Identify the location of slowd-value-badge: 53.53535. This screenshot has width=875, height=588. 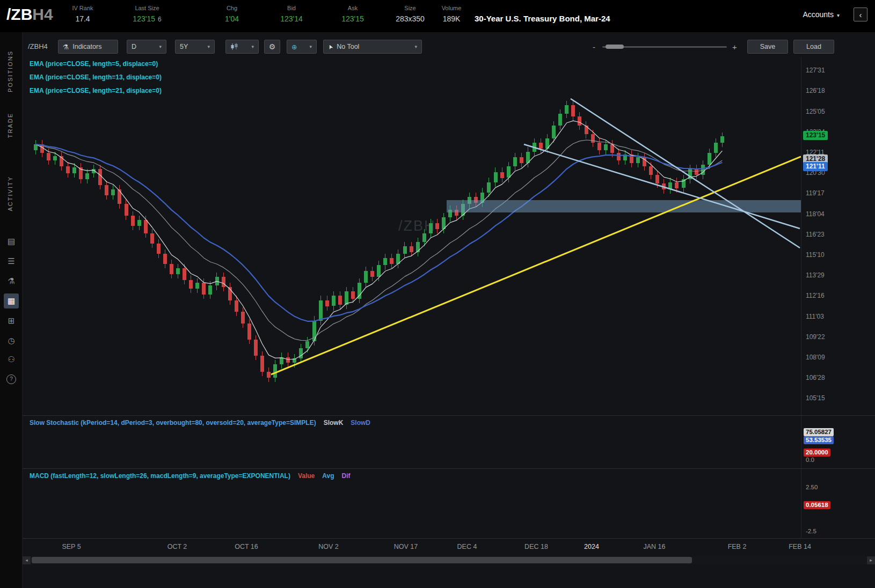
(819, 440).